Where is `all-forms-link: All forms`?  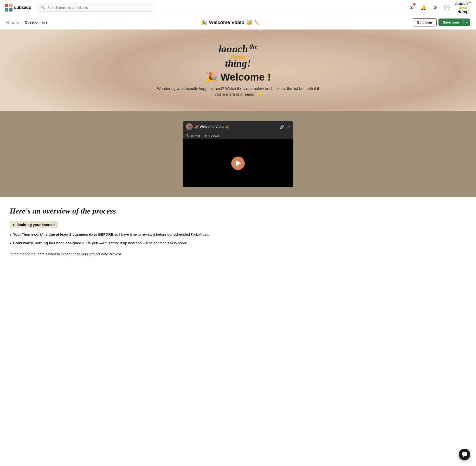
all-forms-link: All forms is located at coordinates (12, 23).